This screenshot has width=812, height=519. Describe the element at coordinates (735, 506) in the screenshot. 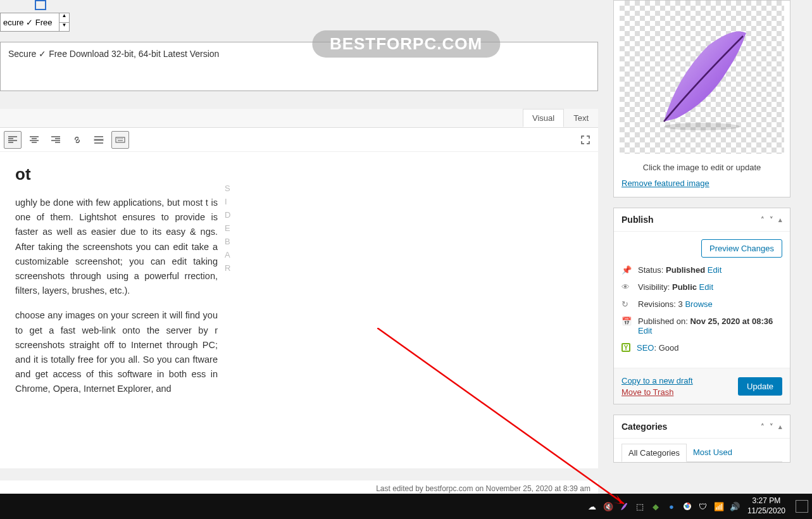

I see `speaker-icon: 🔊` at that location.